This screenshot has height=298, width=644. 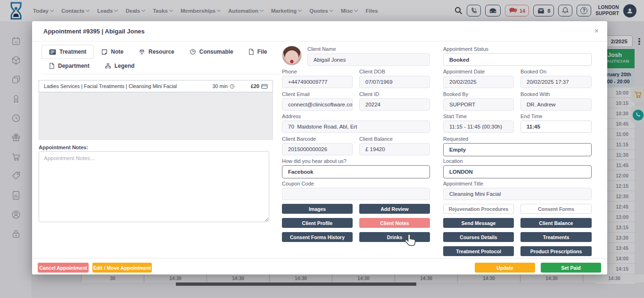 What do you see at coordinates (356, 169) in the screenshot?
I see `referral-field: How did you hear about us? Facebook` at bounding box center [356, 169].